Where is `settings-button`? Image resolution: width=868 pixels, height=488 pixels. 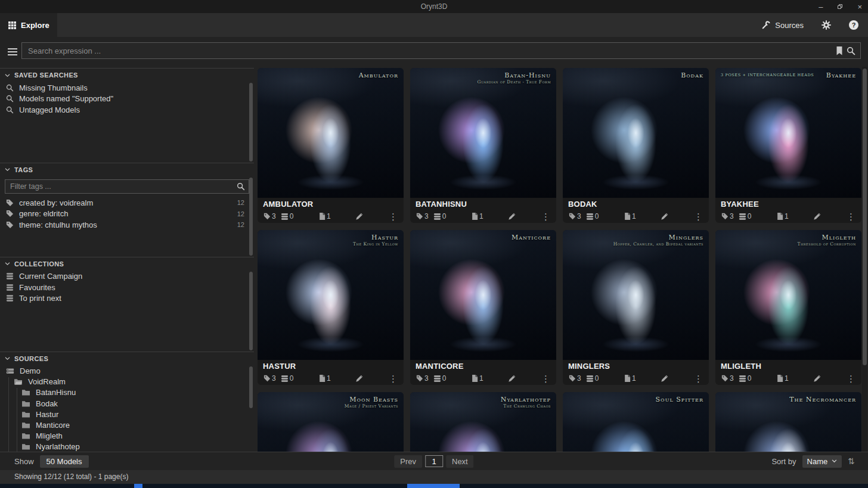 settings-button is located at coordinates (826, 25).